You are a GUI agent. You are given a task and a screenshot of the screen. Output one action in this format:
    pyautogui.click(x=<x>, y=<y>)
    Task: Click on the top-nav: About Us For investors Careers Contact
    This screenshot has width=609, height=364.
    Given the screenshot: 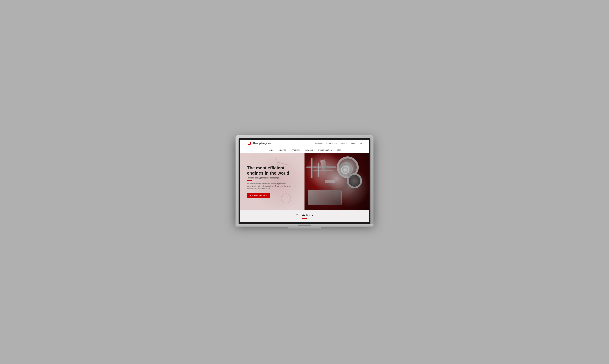 What is the action you would take?
    pyautogui.click(x=338, y=143)
    